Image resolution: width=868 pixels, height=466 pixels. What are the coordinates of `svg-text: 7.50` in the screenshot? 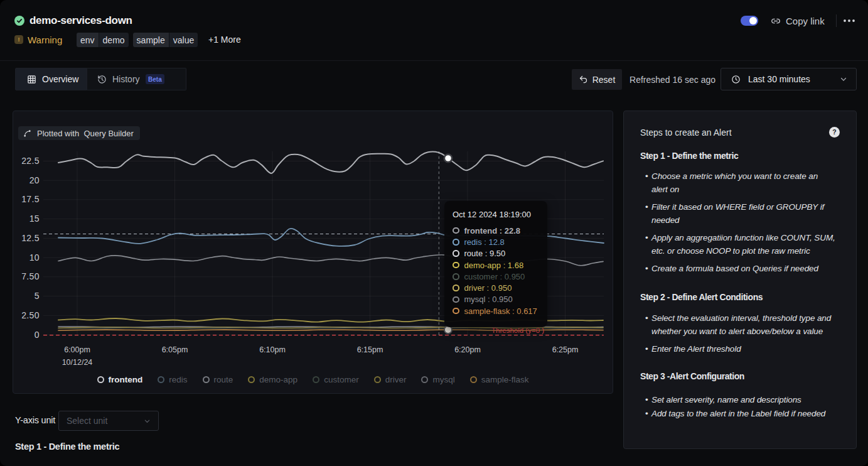 It's located at (30, 276).